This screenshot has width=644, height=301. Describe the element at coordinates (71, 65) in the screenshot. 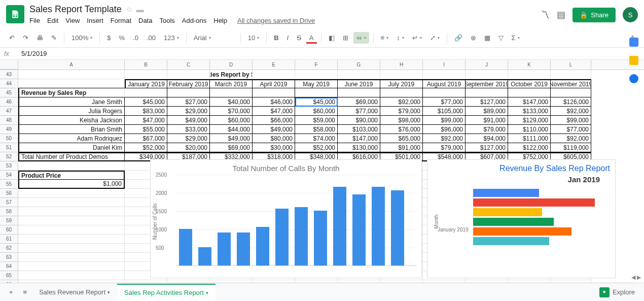

I see `col-header-A: A` at that location.